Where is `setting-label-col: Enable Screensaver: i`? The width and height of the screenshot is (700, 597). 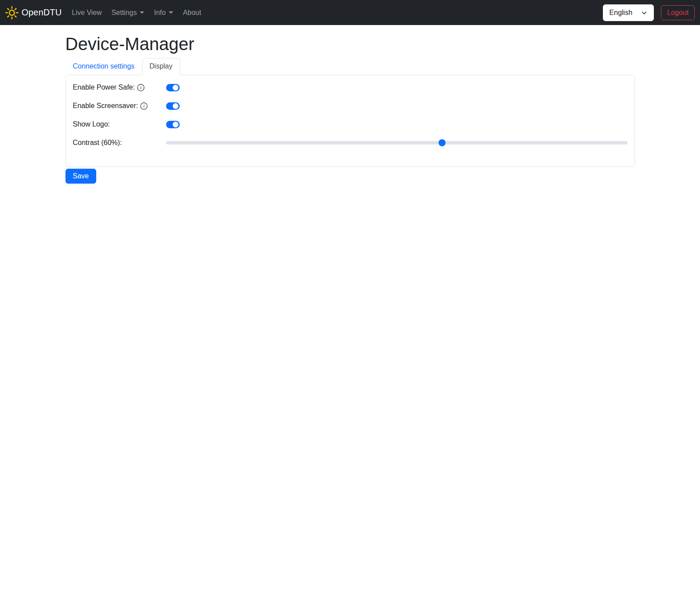
setting-label-col: Enable Screensaver: i is located at coordinates (120, 106).